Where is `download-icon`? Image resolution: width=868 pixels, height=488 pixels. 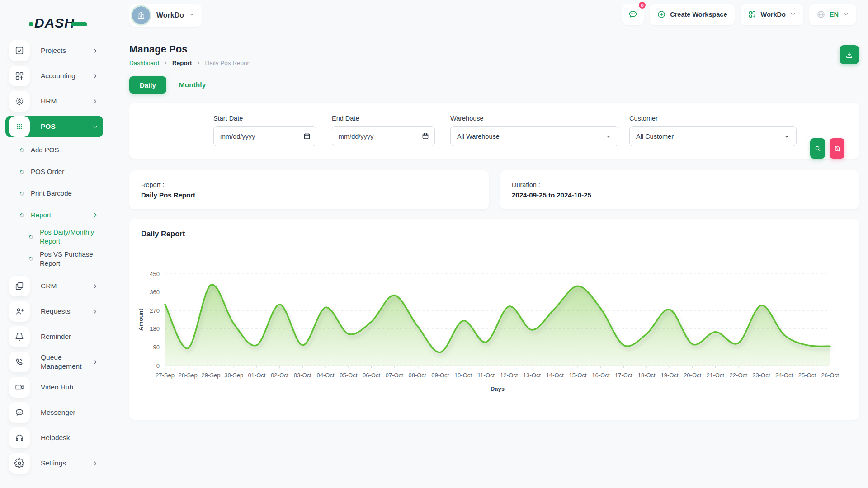
download-icon is located at coordinates (849, 55).